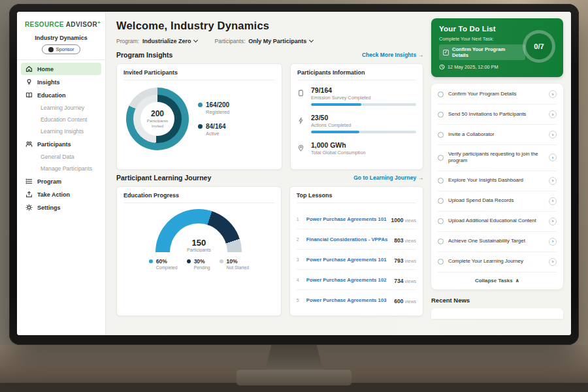 The height and width of the screenshot is (392, 588). I want to click on card-title: Education Progress, so click(199, 197).